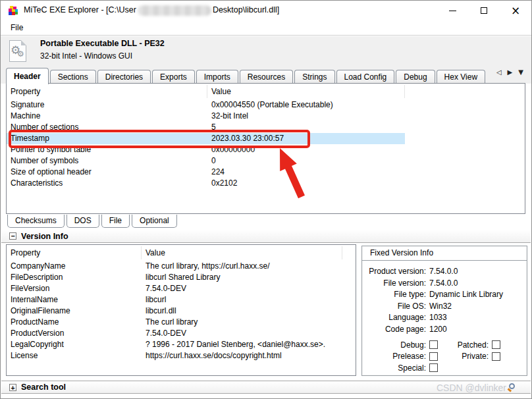 The height and width of the screenshot is (399, 532). Describe the element at coordinates (477, 388) in the screenshot. I see `watermark: CSDN @dvlinker` at that location.